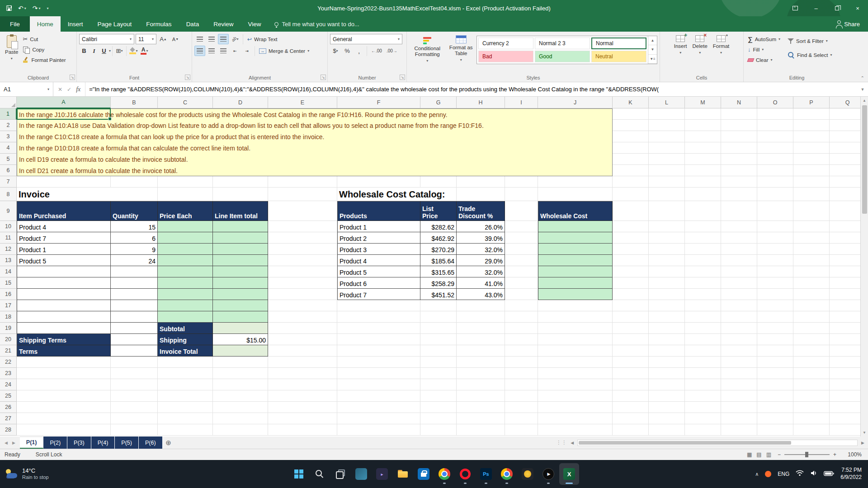 Image resolution: width=868 pixels, height=488 pixels. I want to click on column-header-C: C, so click(185, 103).